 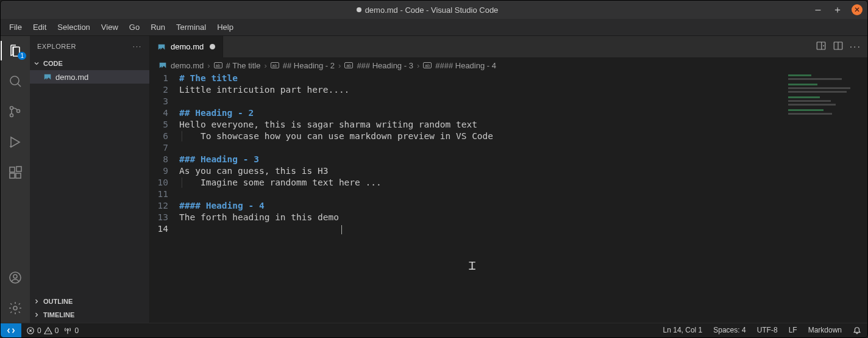 I want to click on tab-bar: demo.md ···, so click(x=508, y=46).